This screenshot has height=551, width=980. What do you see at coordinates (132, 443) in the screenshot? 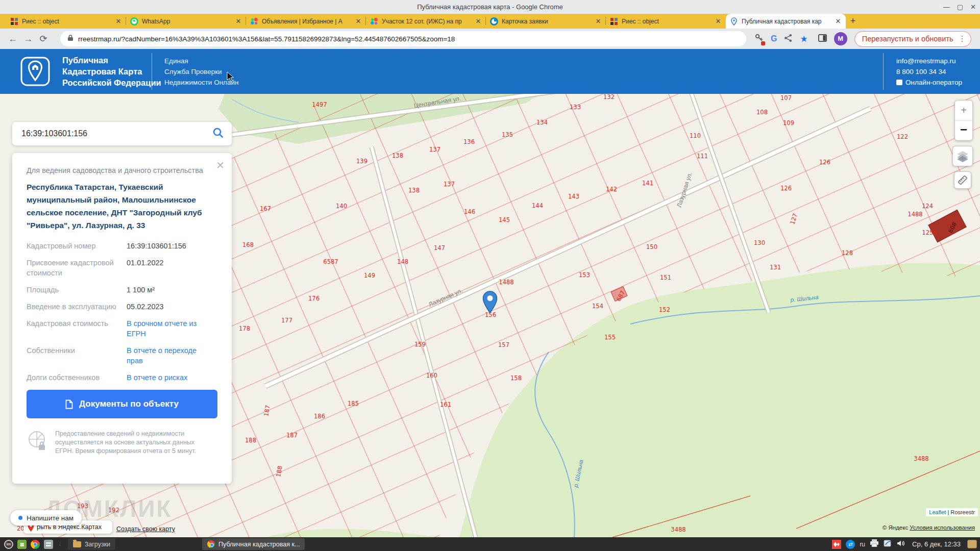
I see `disclaimer-text: Предоставление сведений о недвижимости о…` at bounding box center [132, 443].